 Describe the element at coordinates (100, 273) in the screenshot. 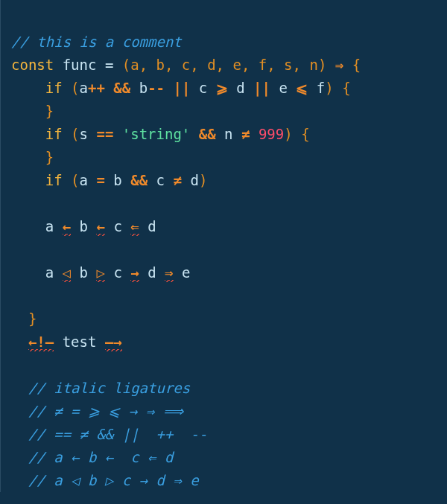

I see `triangle-right-icon: ▷` at that location.